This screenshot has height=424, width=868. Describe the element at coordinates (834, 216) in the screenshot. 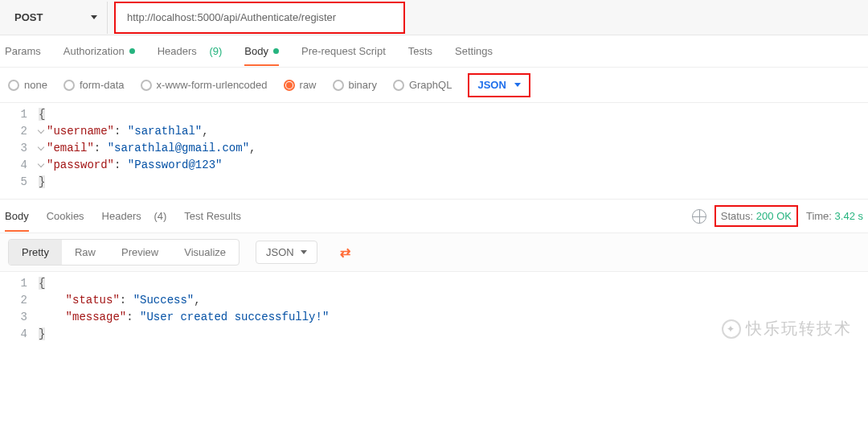

I see `response-time: Time: 3.42 s` at that location.